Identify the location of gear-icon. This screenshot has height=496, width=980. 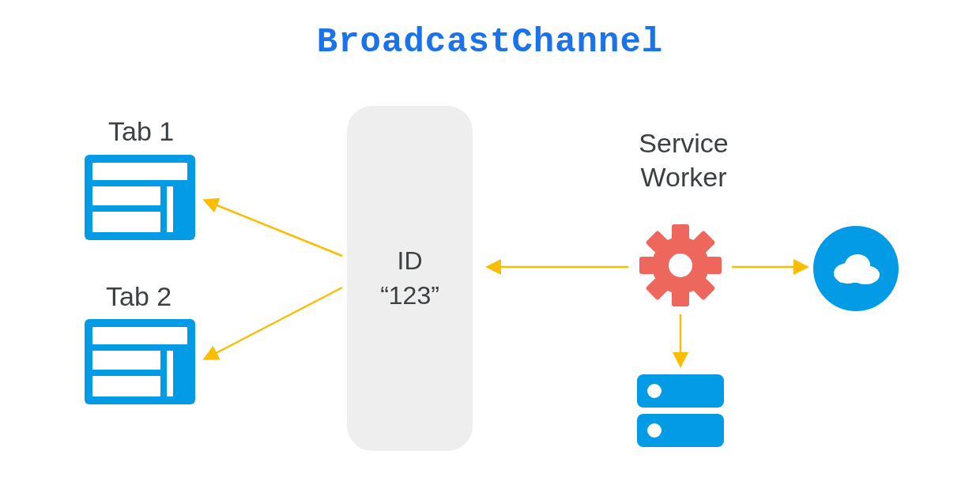
(680, 265).